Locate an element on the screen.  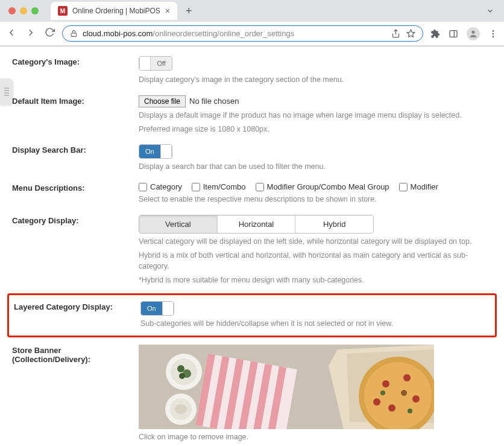
share-icon is located at coordinates (395, 34).